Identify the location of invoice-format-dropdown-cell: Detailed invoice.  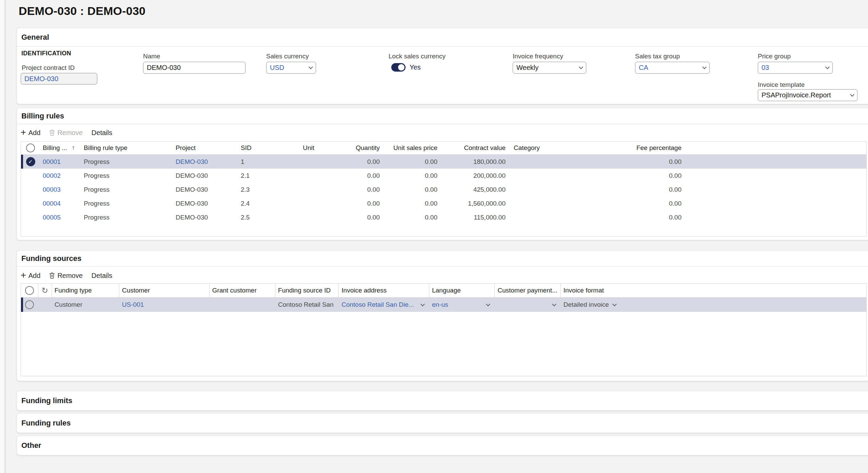
(712, 305).